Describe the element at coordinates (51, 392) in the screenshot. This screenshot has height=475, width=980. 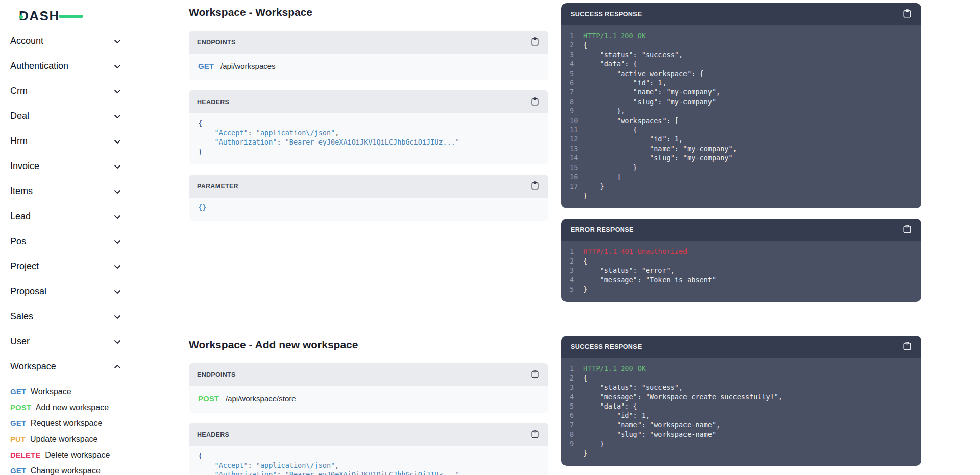
I see `submenu-item-label: Workspace` at that location.